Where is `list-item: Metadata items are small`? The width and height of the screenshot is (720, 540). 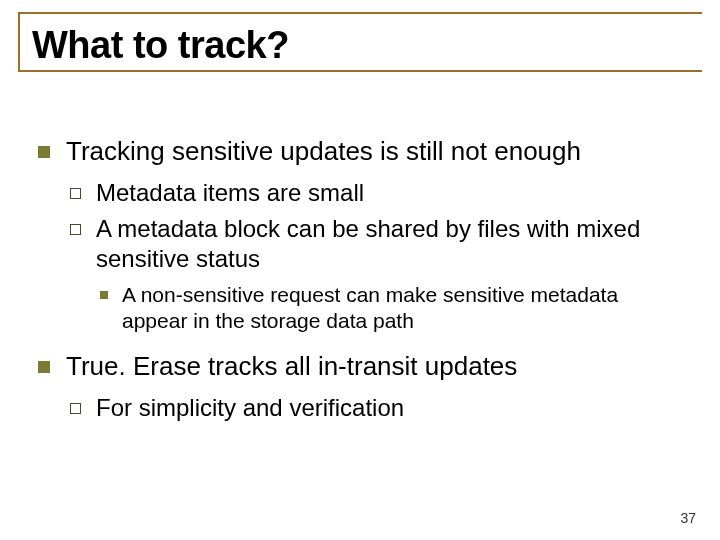 list-item: Metadata items are small is located at coordinates (377, 193).